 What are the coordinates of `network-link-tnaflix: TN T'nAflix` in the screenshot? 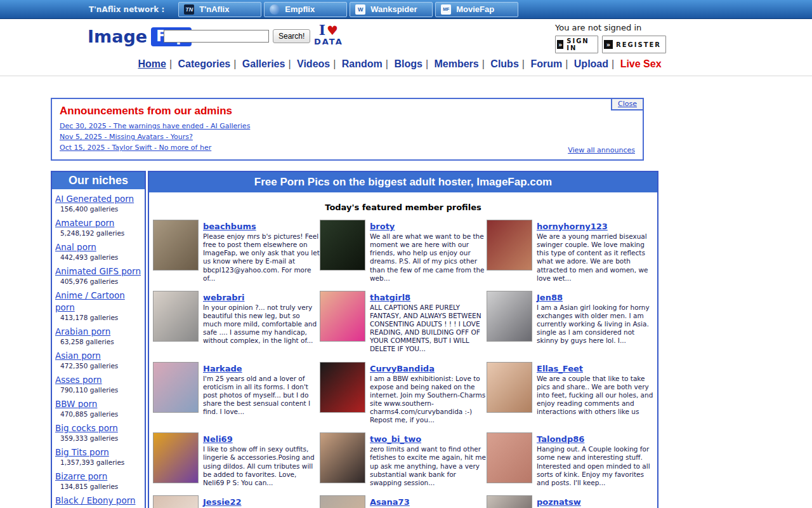 It's located at (219, 10).